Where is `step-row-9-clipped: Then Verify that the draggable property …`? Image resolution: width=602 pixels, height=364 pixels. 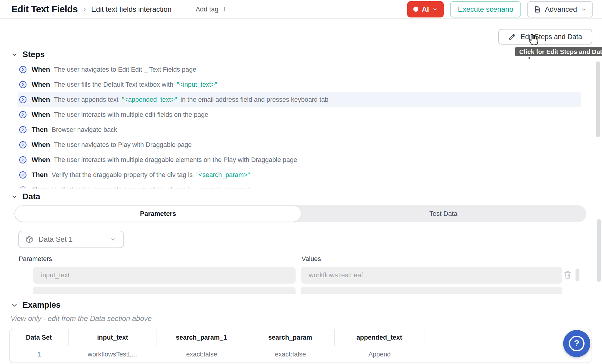
step-row-9-clipped: Then Verify that the draggable property … is located at coordinates (299, 186).